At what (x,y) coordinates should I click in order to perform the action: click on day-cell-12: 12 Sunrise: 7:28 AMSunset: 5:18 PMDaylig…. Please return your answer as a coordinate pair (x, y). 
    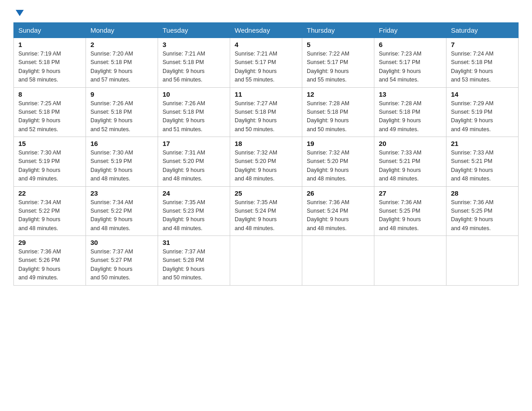
    Looking at the image, I should click on (339, 112).